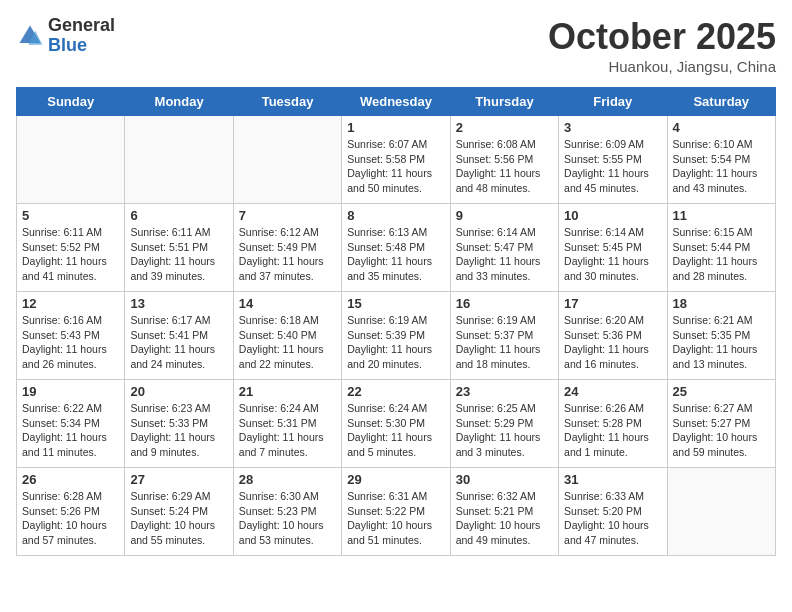  Describe the element at coordinates (504, 424) in the screenshot. I see `calendar-day-cell: 23Sunrise: 6:25 AM Sunset: 5:29 PM Dayli…` at that location.